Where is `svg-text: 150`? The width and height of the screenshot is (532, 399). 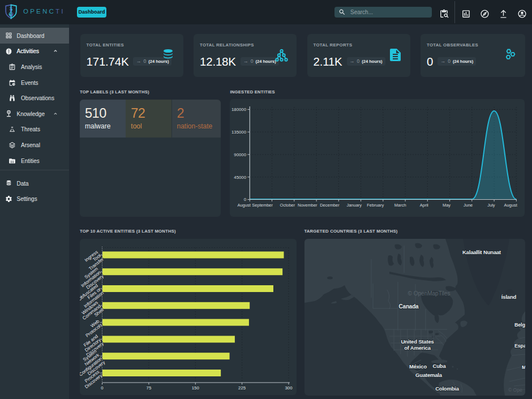
svg-text: 150 is located at coordinates (196, 387).